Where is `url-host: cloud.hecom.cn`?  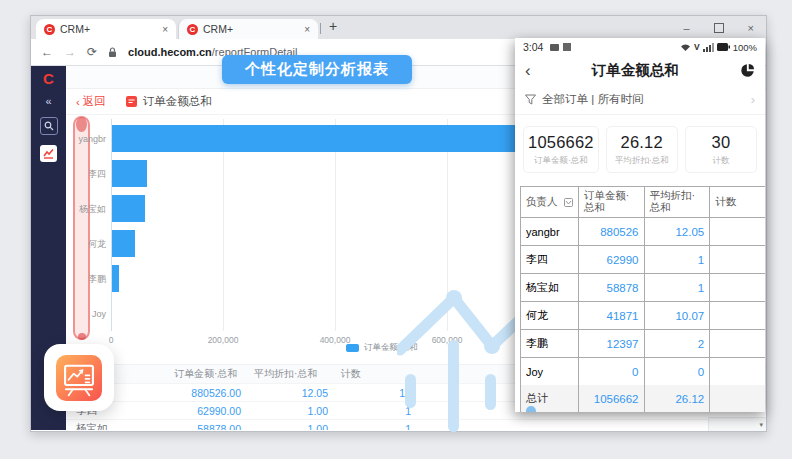
url-host: cloud.hecom.cn is located at coordinates (170, 52).